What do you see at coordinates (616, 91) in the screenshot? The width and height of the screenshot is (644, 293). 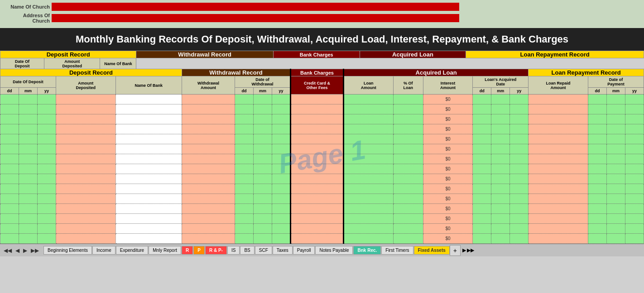 I see `col-payment-mm: mm` at bounding box center [616, 91].